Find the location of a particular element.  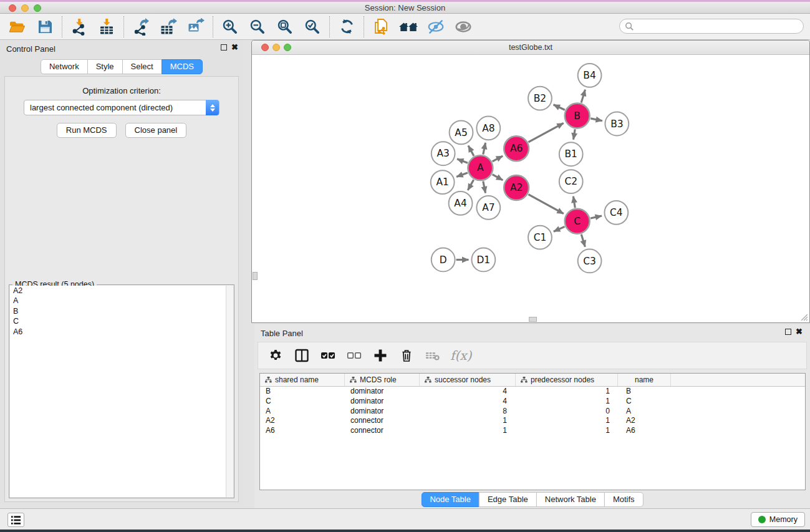

graph-node-D: D is located at coordinates (443, 260).